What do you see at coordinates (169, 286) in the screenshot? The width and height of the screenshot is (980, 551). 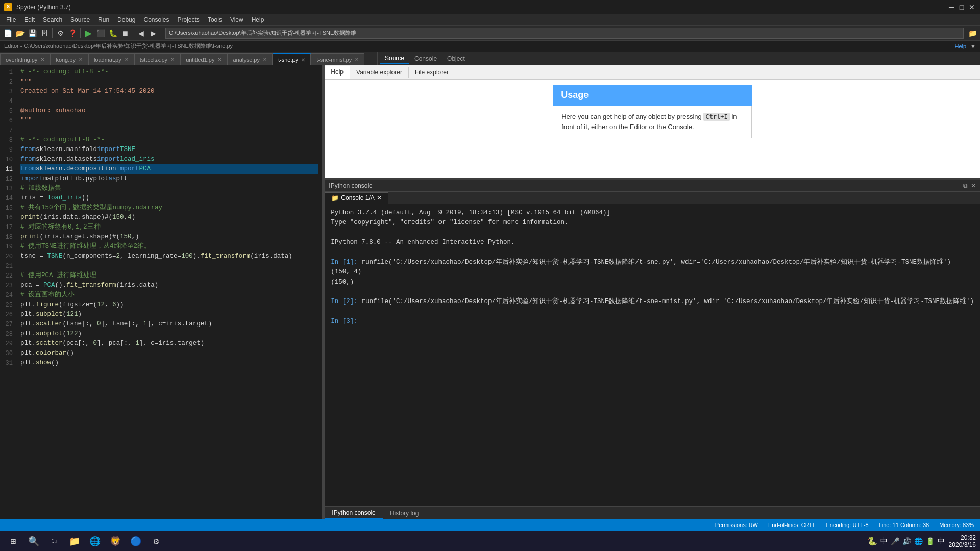 I see `code-line-23: pca = PCA().fit_transform(iris.data)` at bounding box center [169, 286].